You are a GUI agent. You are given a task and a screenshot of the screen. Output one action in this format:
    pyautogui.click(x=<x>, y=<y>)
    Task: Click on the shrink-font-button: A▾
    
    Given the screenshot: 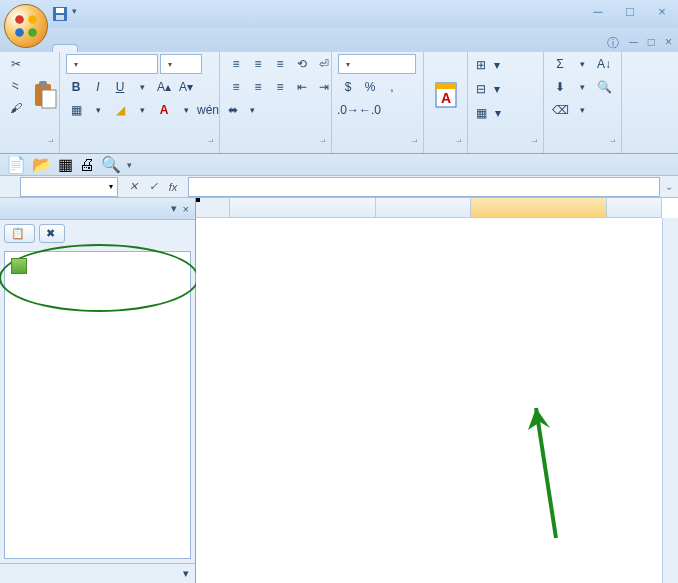 What is the action you would take?
    pyautogui.click(x=186, y=87)
    